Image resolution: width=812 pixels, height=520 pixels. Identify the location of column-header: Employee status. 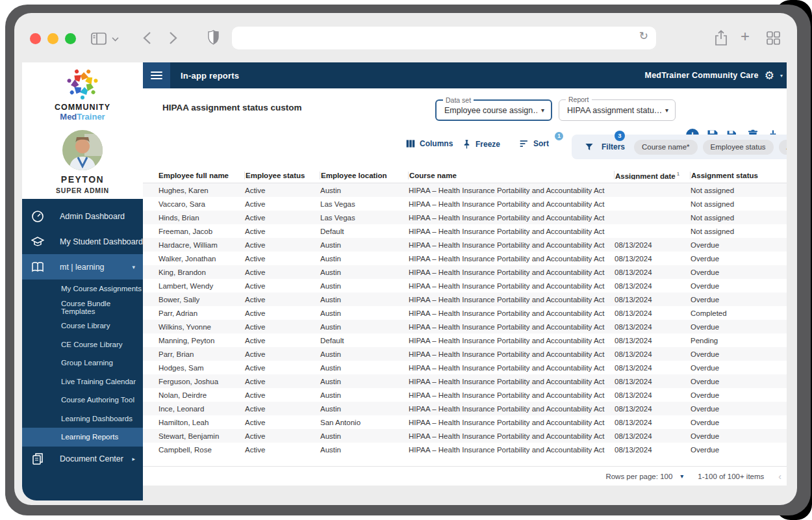
(282, 176).